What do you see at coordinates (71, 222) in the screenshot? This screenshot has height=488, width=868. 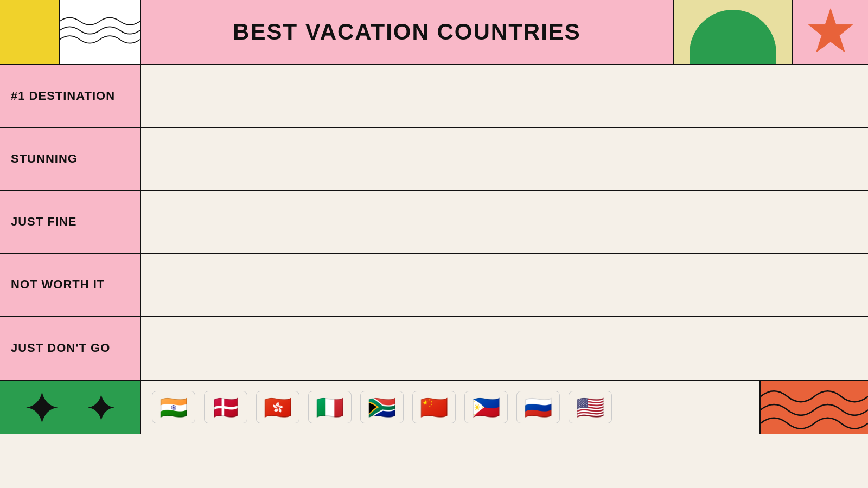 I see `tier-sidebar: #1 DESTINATION STUNNING JUST FINE NOT WO…` at bounding box center [71, 222].